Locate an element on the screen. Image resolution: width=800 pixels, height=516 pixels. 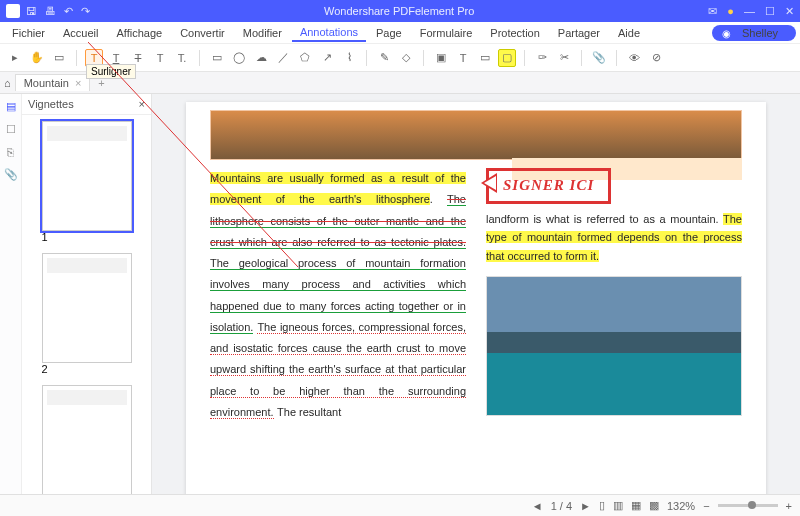
textbox-tool-icon: ▣ is located at coordinates (441, 58).